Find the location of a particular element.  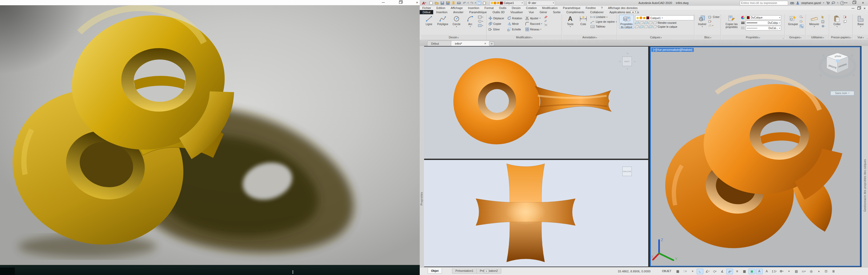

menu-item: Modification is located at coordinates (550, 8).